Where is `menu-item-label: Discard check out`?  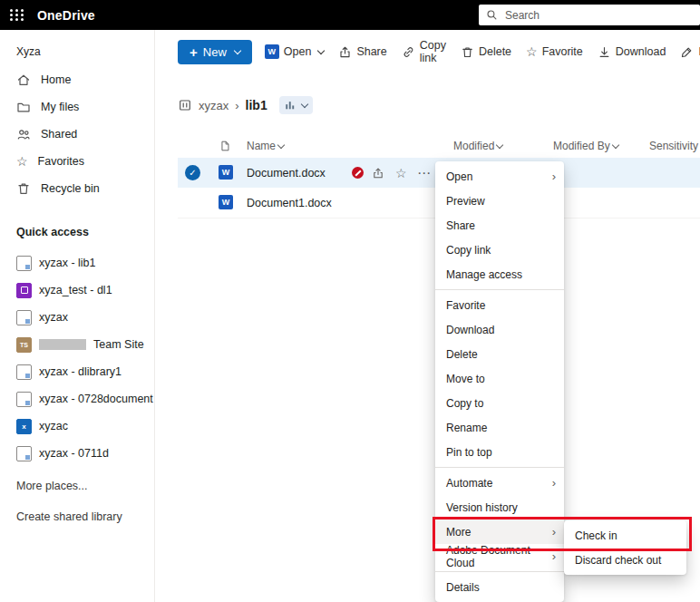 menu-item-label: Discard check out is located at coordinates (618, 560).